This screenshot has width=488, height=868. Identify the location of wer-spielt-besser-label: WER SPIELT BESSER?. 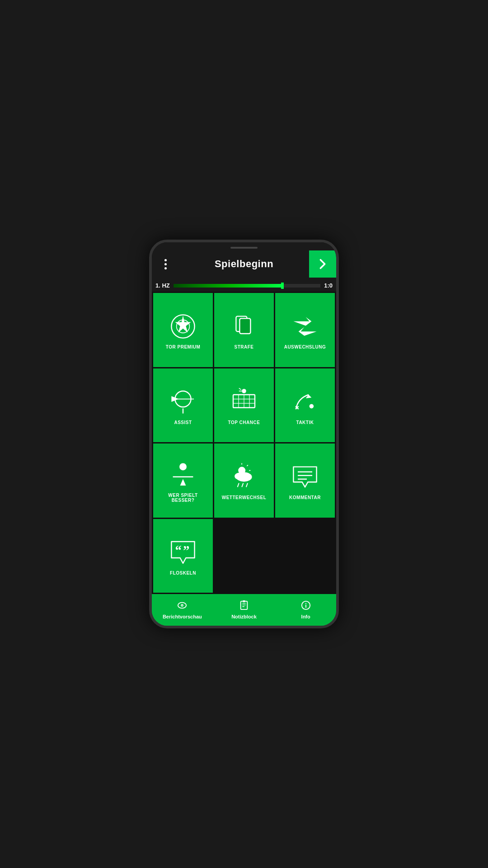
(183, 498).